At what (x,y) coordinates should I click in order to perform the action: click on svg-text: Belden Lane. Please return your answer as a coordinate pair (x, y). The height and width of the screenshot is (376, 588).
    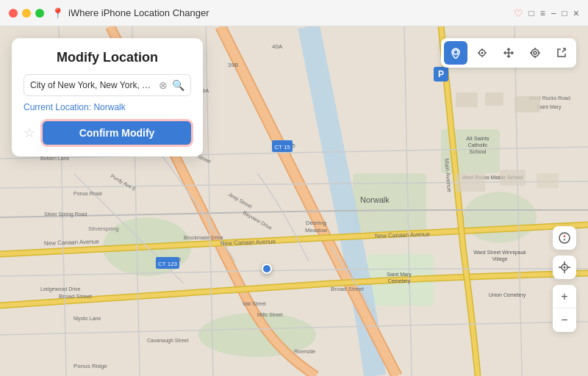
    Looking at the image, I should click on (54, 159).